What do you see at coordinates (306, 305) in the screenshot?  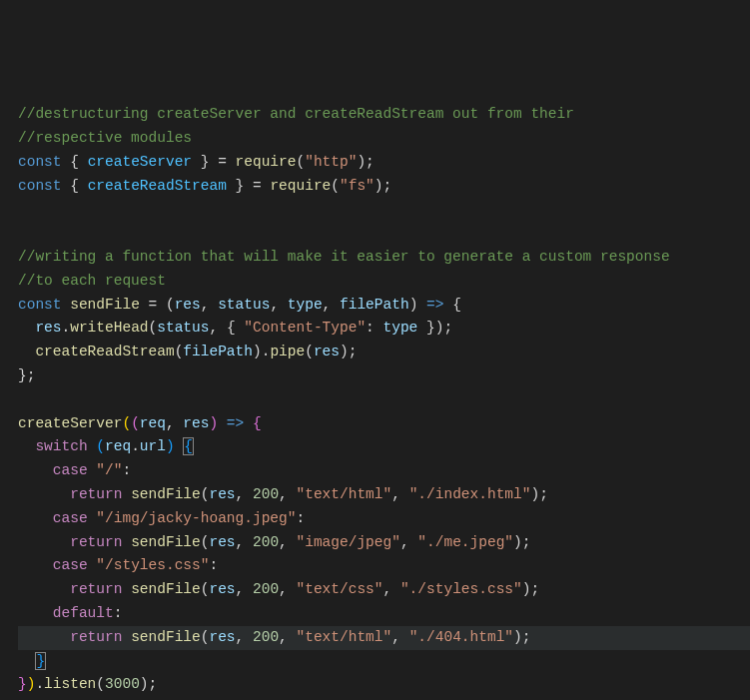 I see `parameter: type` at bounding box center [306, 305].